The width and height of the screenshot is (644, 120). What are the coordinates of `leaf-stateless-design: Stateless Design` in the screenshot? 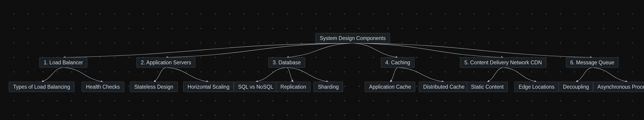 It's located at (154, 87).